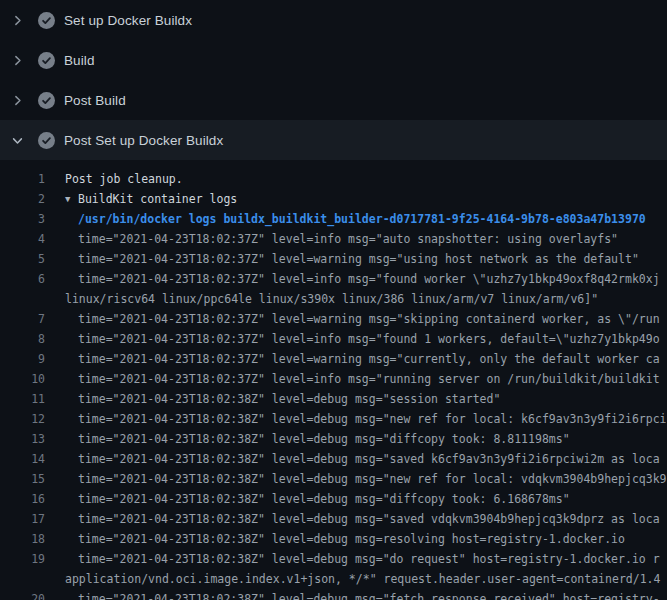  I want to click on group-expanded-marker: ▼, so click(72, 199).